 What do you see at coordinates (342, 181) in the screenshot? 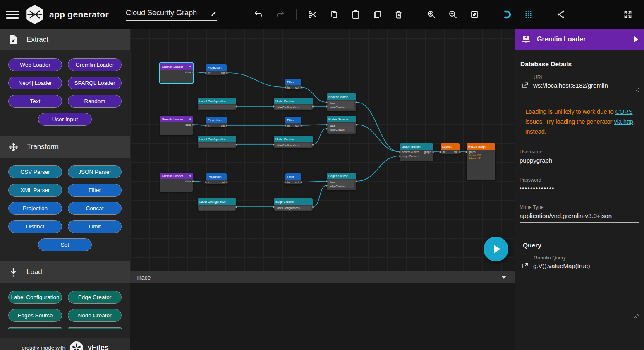
I see `node-es: Edges SourcedataedgeCreator` at bounding box center [342, 181].